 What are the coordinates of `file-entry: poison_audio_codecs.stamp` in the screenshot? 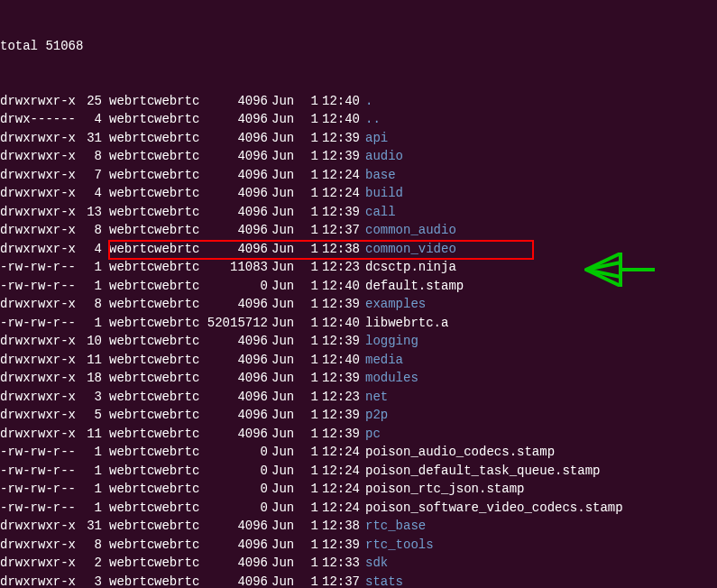 It's located at (458, 452).